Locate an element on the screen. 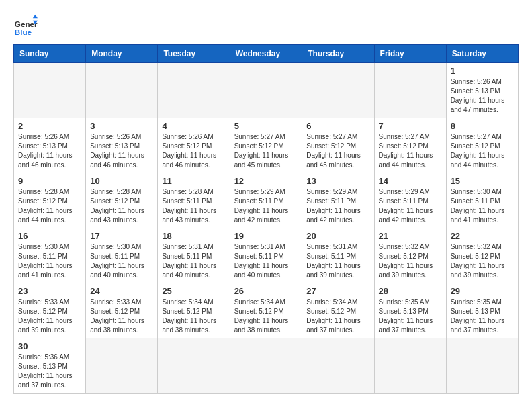 The width and height of the screenshot is (532, 411). day-number: 26 is located at coordinates (266, 291).